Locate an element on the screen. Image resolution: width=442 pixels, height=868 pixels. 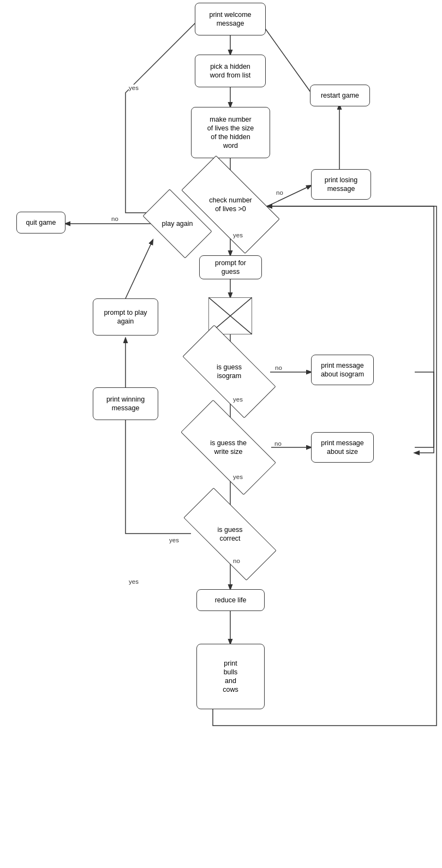
is-isogram-label: is guess isogram is located at coordinates (229, 372).